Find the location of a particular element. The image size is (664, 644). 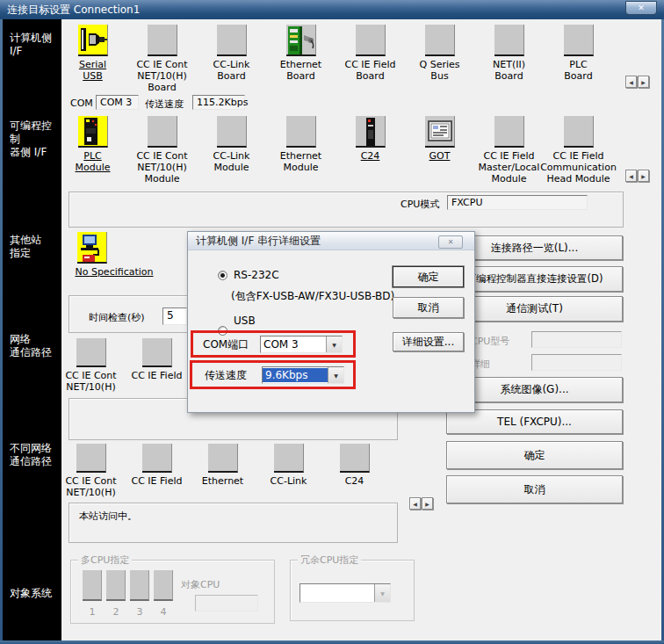

palette-label: CC-Link Board is located at coordinates (232, 70).